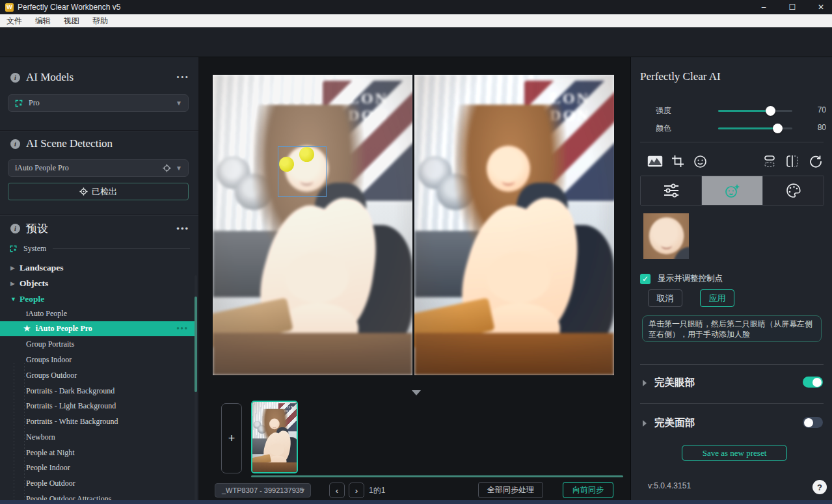  What do you see at coordinates (312, 225) in the screenshot?
I see `photo-before: LONDON` at bounding box center [312, 225].